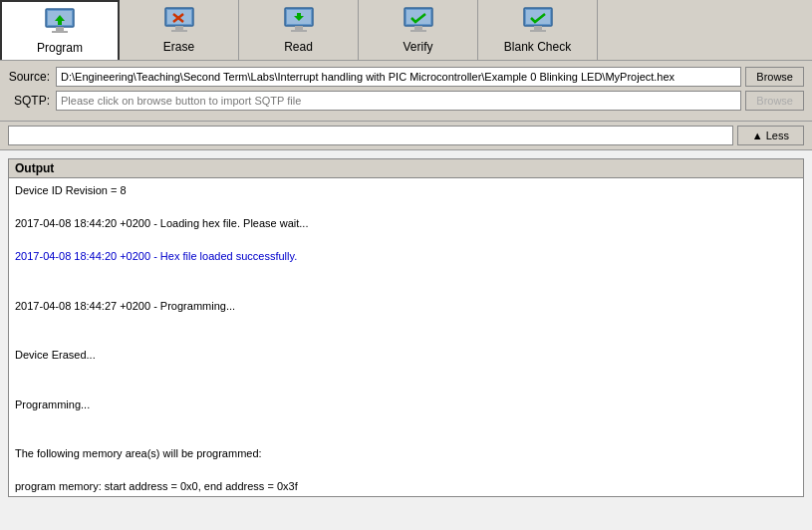  What do you see at coordinates (417, 47) in the screenshot?
I see `verify-label: Verify` at bounding box center [417, 47].